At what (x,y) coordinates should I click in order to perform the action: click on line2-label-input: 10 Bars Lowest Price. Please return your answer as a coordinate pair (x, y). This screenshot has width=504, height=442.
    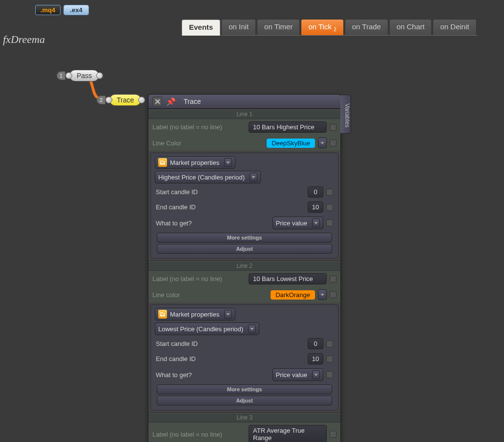
    Looking at the image, I should click on (288, 279).